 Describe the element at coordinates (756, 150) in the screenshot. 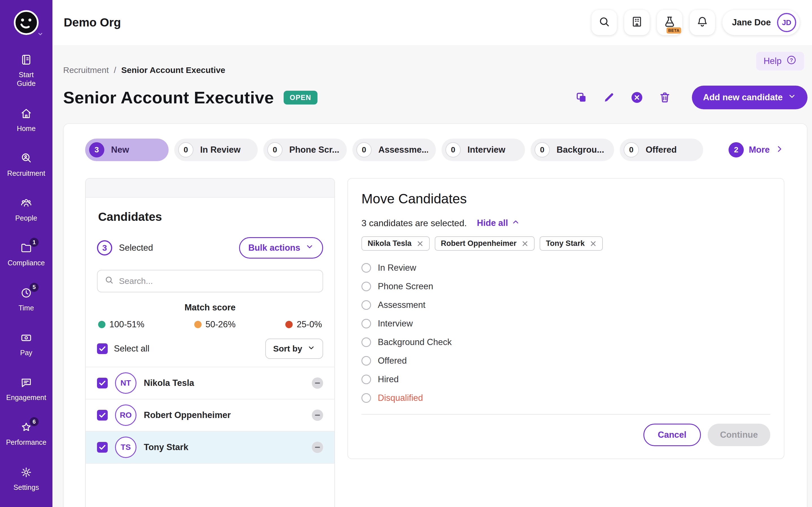

I see `stages-more-button: 2 More` at that location.